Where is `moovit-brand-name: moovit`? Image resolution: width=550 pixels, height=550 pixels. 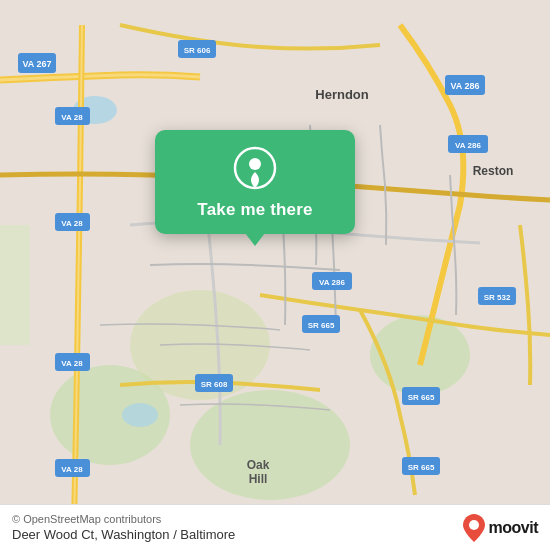 moovit-brand-name: moovit is located at coordinates (514, 528).